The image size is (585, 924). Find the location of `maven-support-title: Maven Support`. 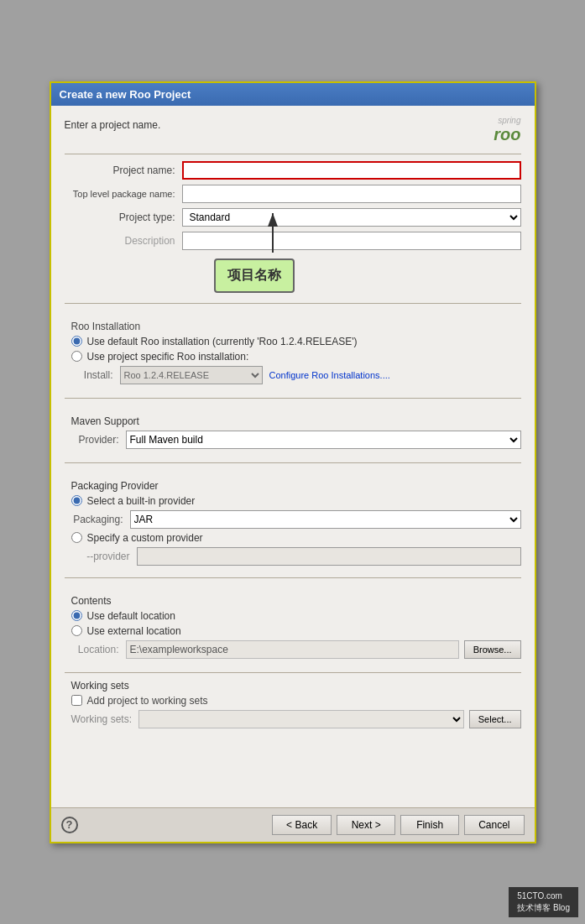

maven-support-title: Maven Support is located at coordinates (293, 421).